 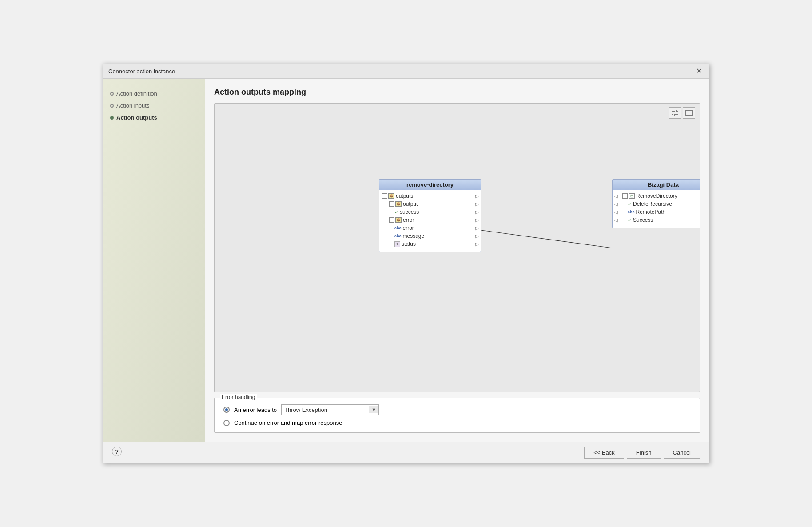 I want to click on node-row: ◁ ✓ DeleteRecursive, so click(x=657, y=204).